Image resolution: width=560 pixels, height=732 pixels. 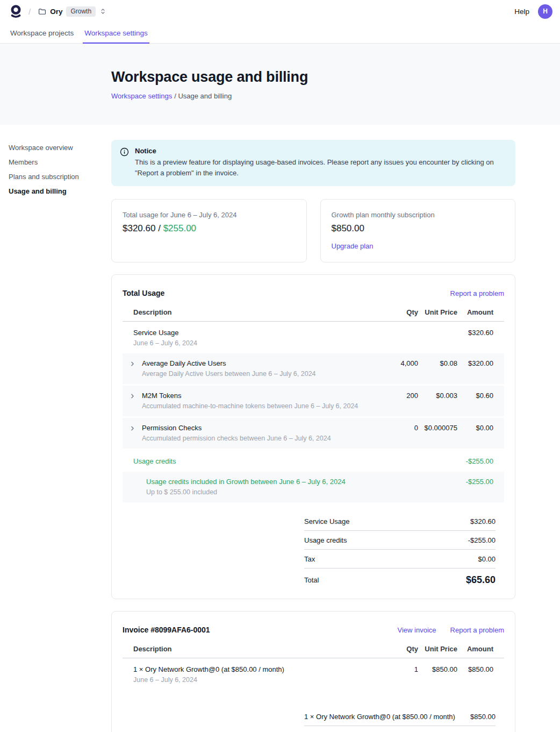 What do you see at coordinates (522, 12) in the screenshot?
I see `help-link: Help` at bounding box center [522, 12].